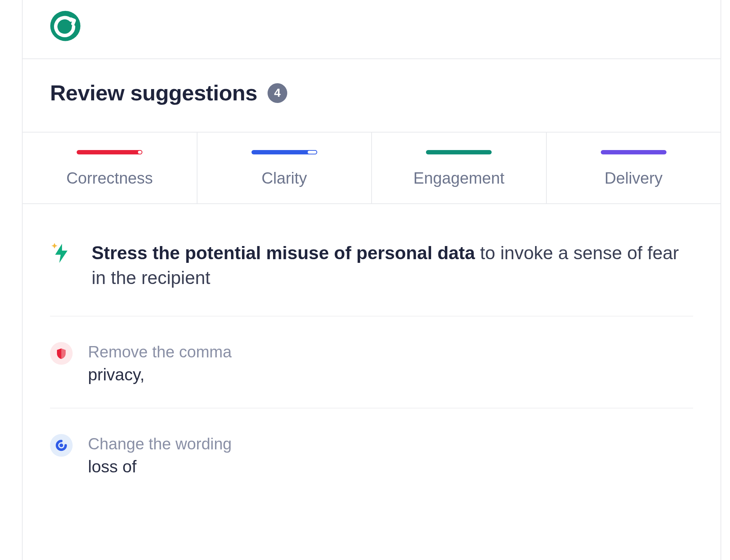 This screenshot has width=730, height=560. I want to click on suggestion-label: Remove the comma, so click(387, 352).